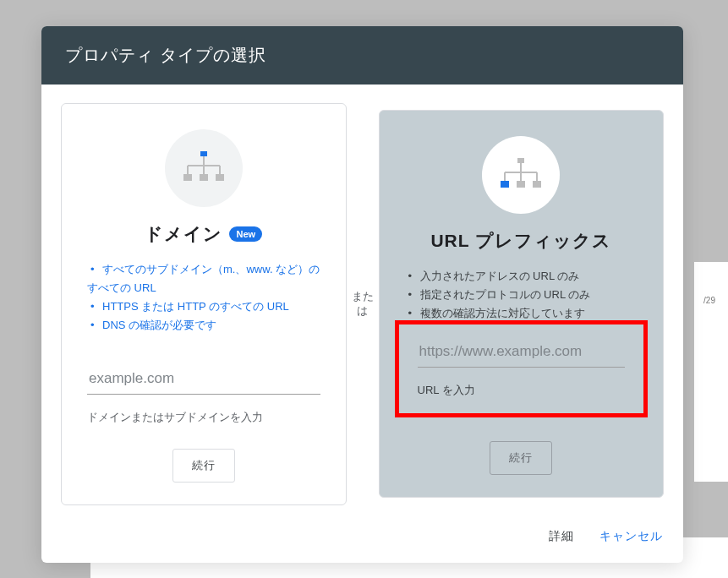  Describe the element at coordinates (204, 325) in the screenshot. I see `list-item: DNS の確認が必要です` at that location.